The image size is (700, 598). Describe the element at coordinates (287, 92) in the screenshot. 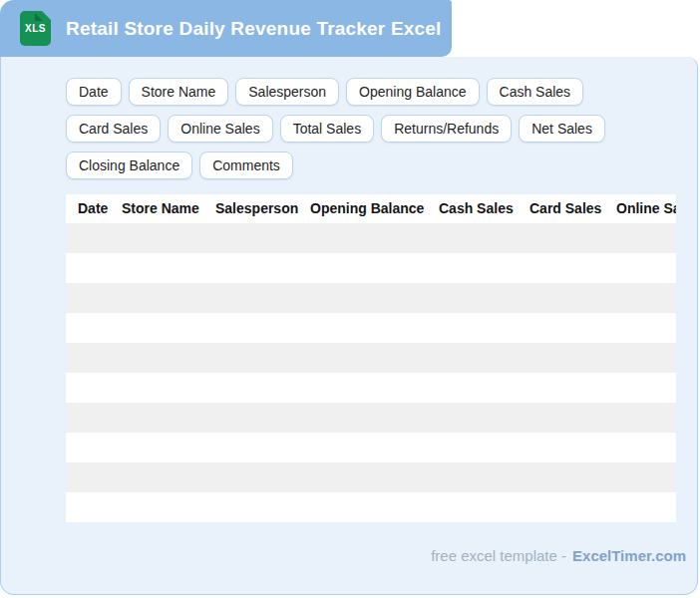

I see `chip-salesperson: Salesperson` at that location.